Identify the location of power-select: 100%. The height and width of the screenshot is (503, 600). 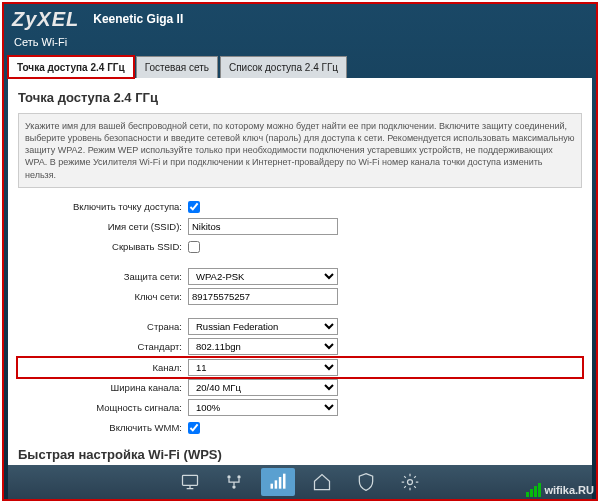
(263, 408).